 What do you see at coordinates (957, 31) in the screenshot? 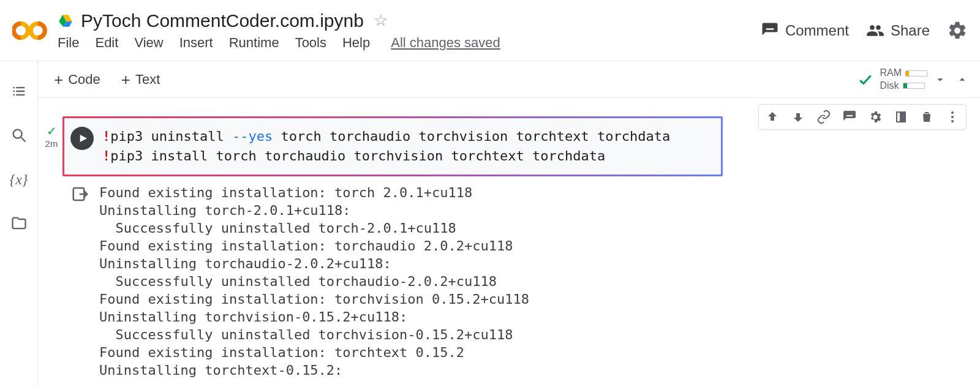
I see `settings-button` at bounding box center [957, 31].